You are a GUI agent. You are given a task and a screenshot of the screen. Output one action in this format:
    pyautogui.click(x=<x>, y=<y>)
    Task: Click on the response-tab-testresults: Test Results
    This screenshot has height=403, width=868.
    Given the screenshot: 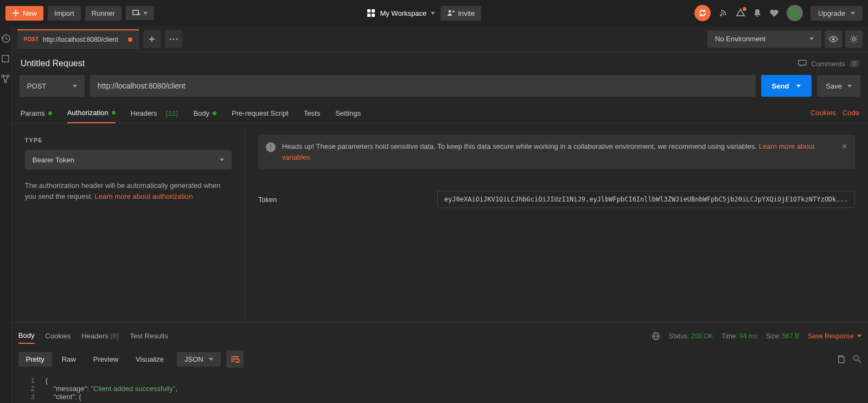 What is the action you would take?
    pyautogui.click(x=149, y=336)
    